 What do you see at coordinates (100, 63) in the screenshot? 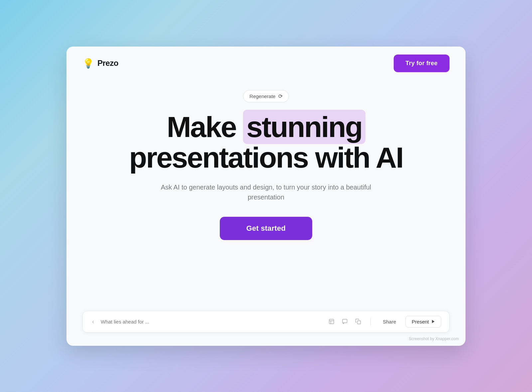
I see `logo-area: 💡 Prezo` at bounding box center [100, 63].